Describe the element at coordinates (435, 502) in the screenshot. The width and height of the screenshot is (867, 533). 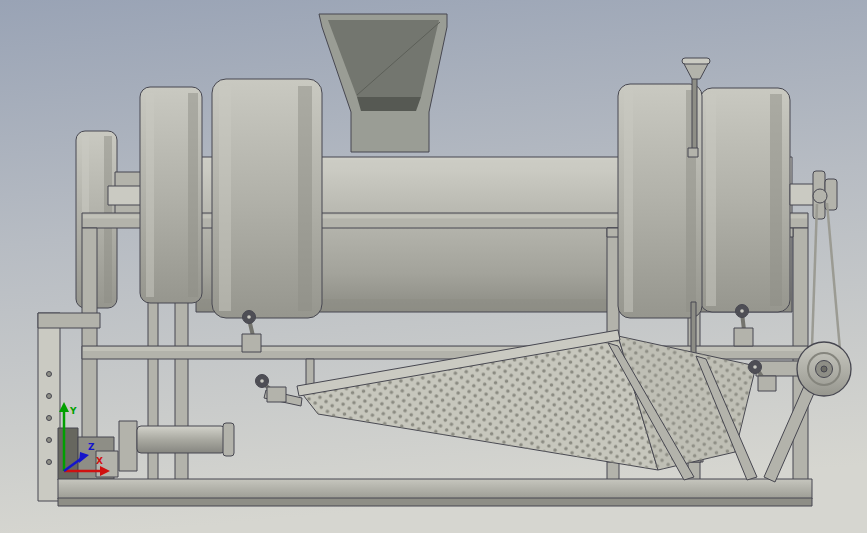
I see `base-strip` at that location.